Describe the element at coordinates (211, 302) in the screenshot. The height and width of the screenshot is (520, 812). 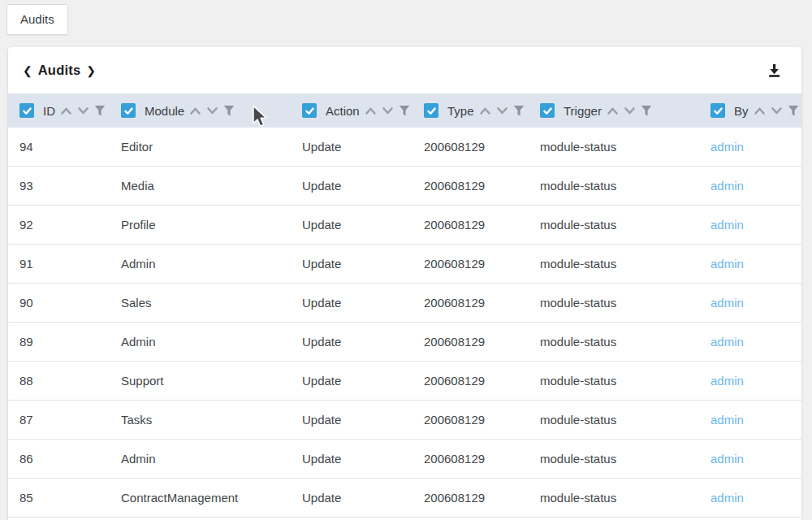
I see `cell-module: Sales` at that location.